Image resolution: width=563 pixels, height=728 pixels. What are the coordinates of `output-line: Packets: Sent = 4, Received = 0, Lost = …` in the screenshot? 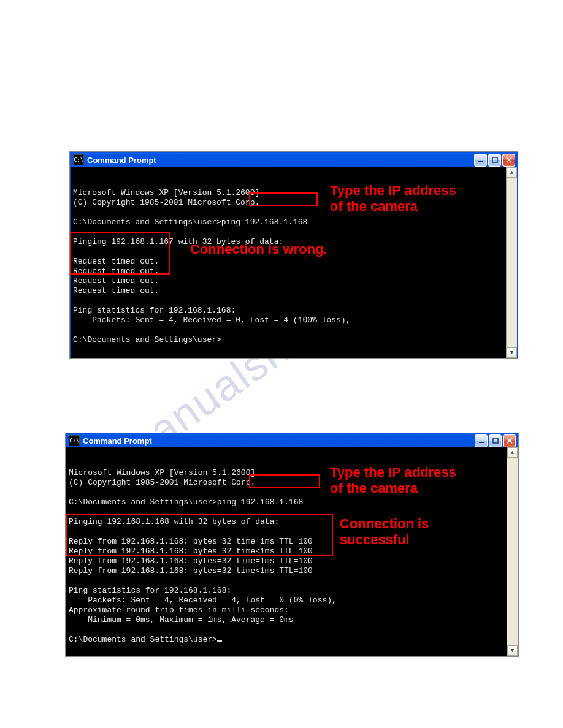 It's located at (212, 320).